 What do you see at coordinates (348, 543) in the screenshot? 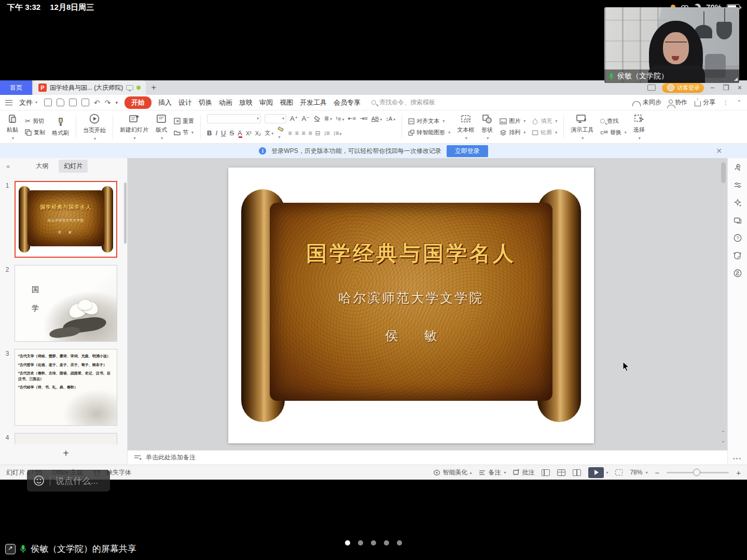
I see `page-dot-active` at bounding box center [348, 543].